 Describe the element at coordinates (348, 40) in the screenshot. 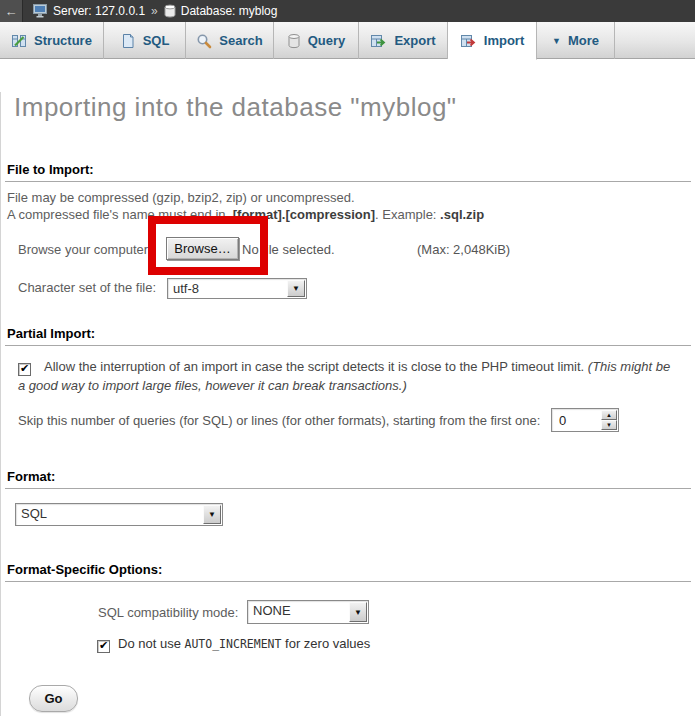

I see `tab-bar: Structure SQL Search Query` at that location.